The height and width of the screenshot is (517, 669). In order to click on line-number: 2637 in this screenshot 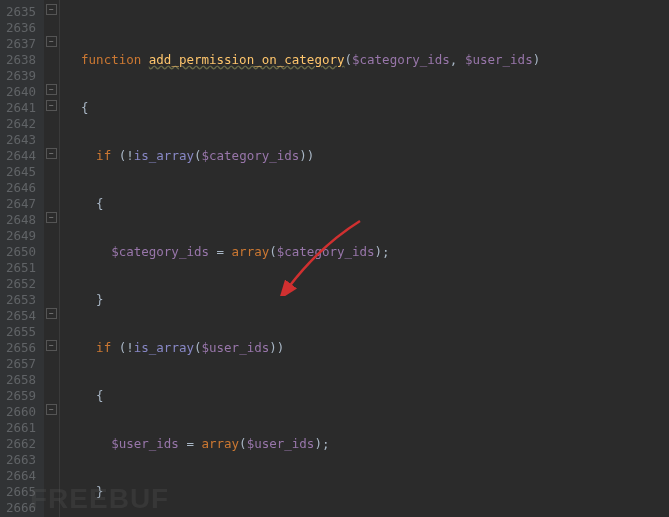, I will do `click(20, 44)`.